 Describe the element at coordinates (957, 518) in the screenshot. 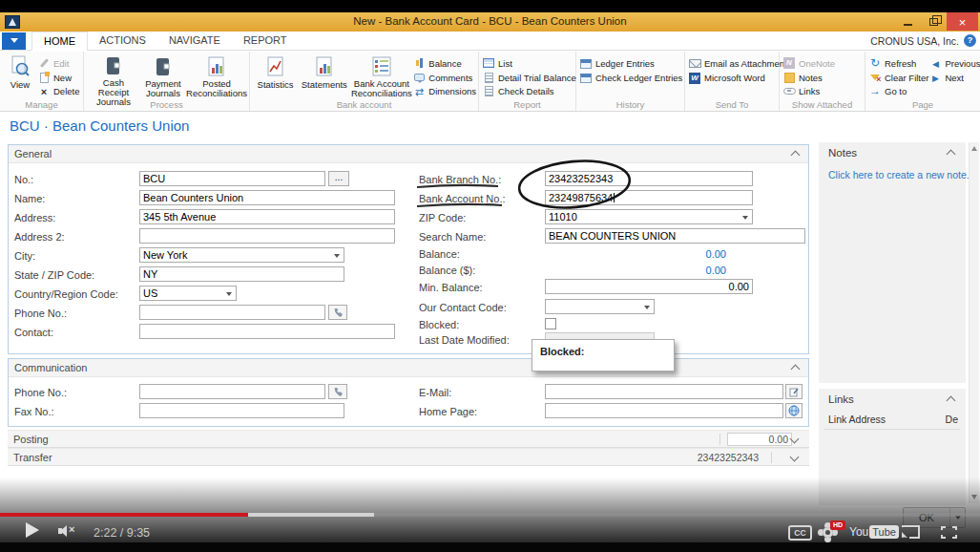

I see `ok-dropdown` at that location.